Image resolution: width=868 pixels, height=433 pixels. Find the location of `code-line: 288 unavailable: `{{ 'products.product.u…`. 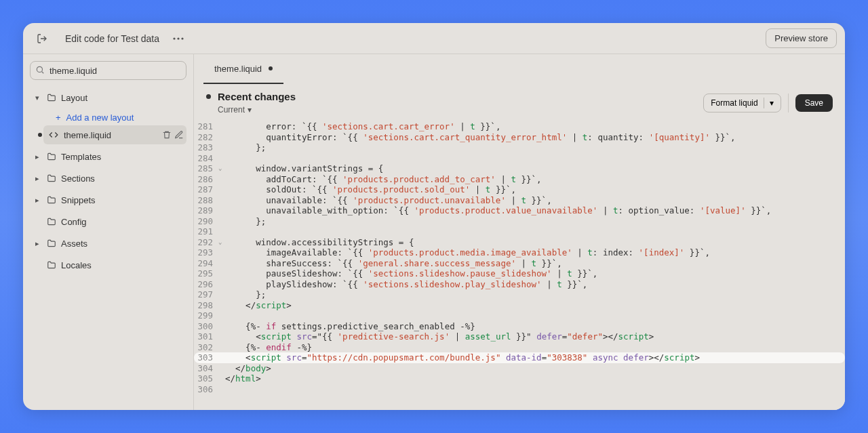

code-line: 288 unavailable: `{{ 'products.product.u… is located at coordinates (519, 201).